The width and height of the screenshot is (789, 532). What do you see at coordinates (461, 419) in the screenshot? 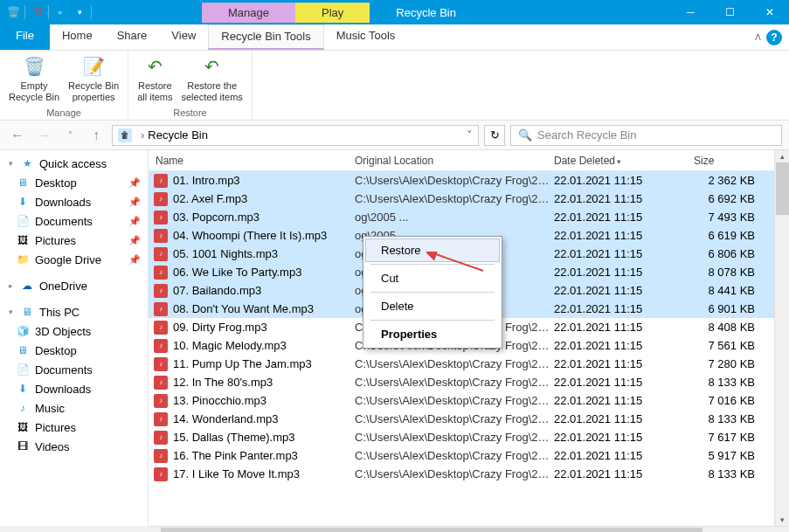
I see `file-row: ♪14. Wonderland.mp3C:\Users\Alex\Desktop…` at bounding box center [461, 419].